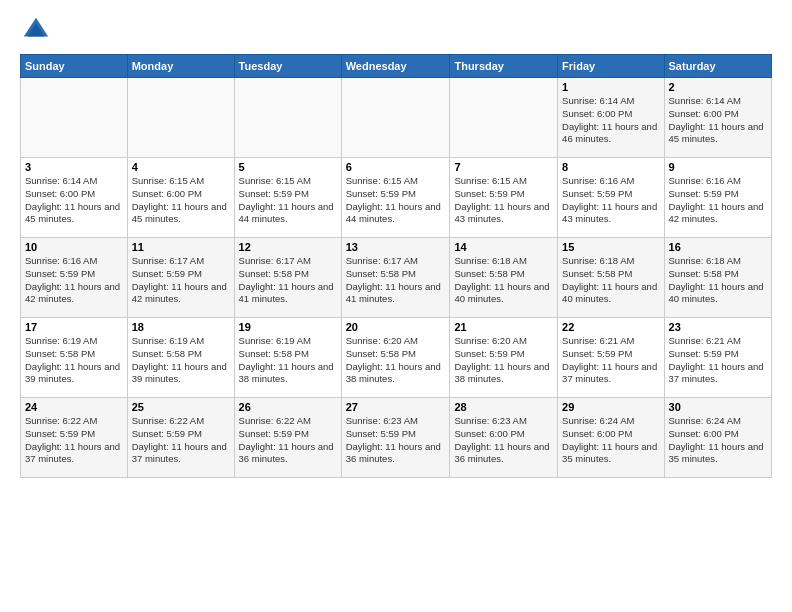 The width and height of the screenshot is (792, 612). What do you see at coordinates (504, 327) in the screenshot?
I see `day-number: 21` at bounding box center [504, 327].